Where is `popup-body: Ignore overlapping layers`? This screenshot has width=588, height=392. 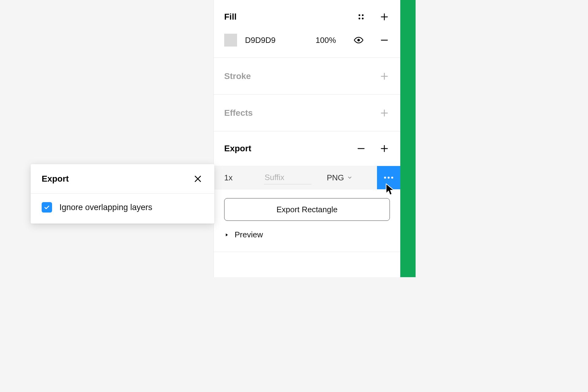 popup-body: Ignore overlapping layers is located at coordinates (123, 209).